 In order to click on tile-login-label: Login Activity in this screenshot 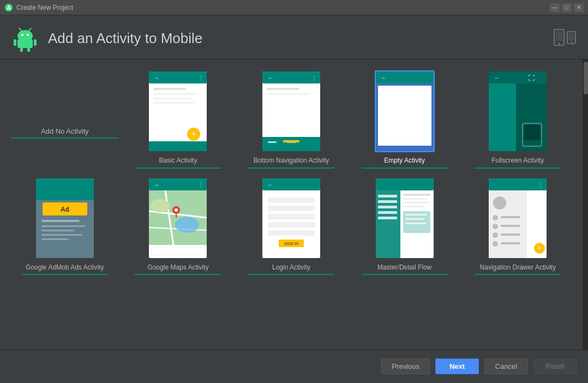, I will do `click(291, 268)`.